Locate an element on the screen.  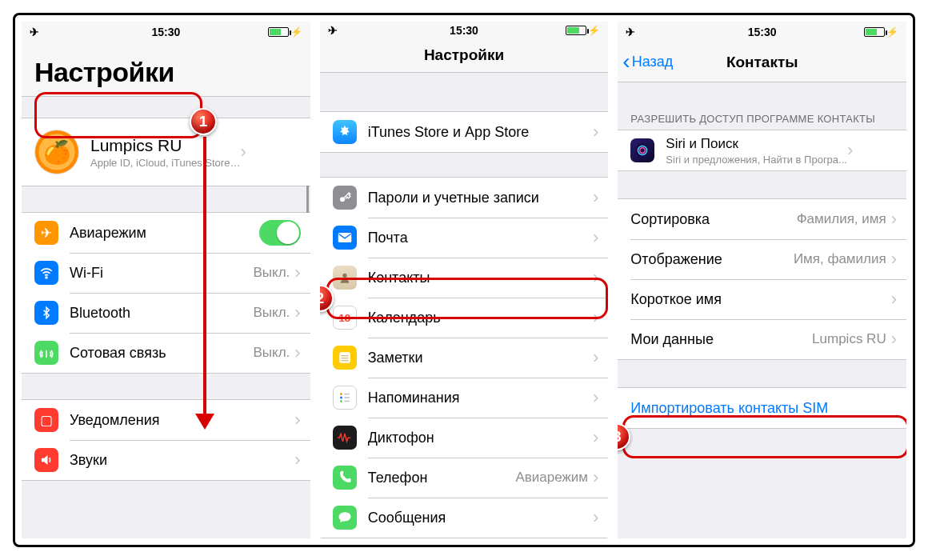
import-sim-row: Импортировать контакты SIM is located at coordinates (762, 408).